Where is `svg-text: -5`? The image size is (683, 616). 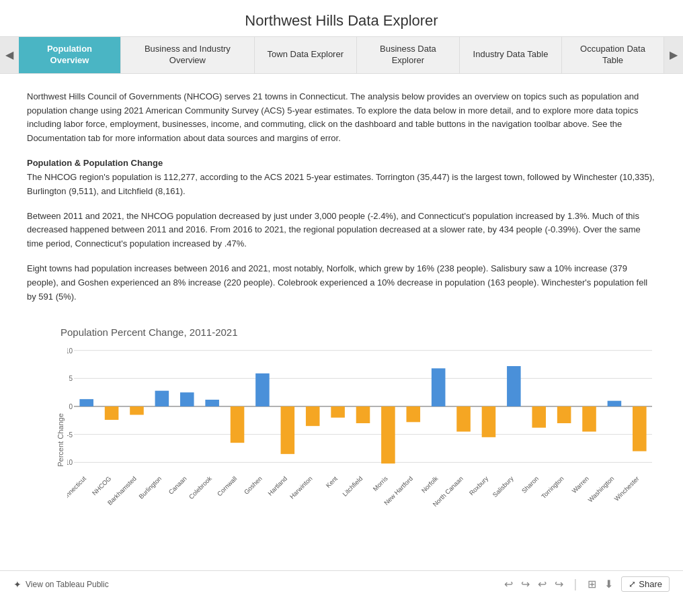 svg-text: -5 is located at coordinates (70, 435).